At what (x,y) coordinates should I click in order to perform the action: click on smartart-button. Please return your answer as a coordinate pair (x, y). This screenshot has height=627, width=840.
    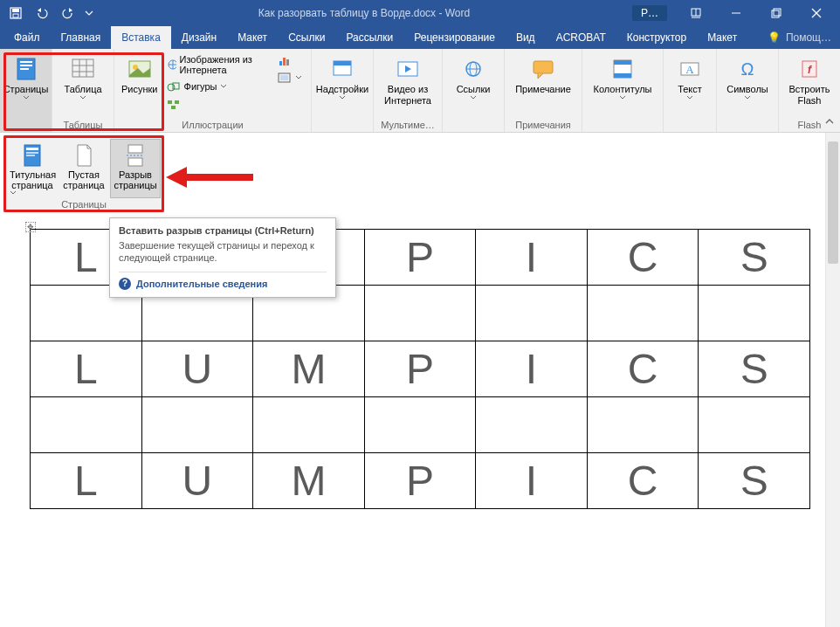
    Looking at the image, I should click on (215, 104).